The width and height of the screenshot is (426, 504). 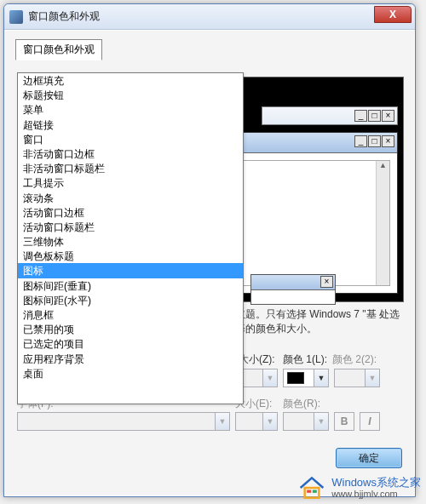 What do you see at coordinates (312, 488) in the screenshot?
I see `house-icon` at bounding box center [312, 488].